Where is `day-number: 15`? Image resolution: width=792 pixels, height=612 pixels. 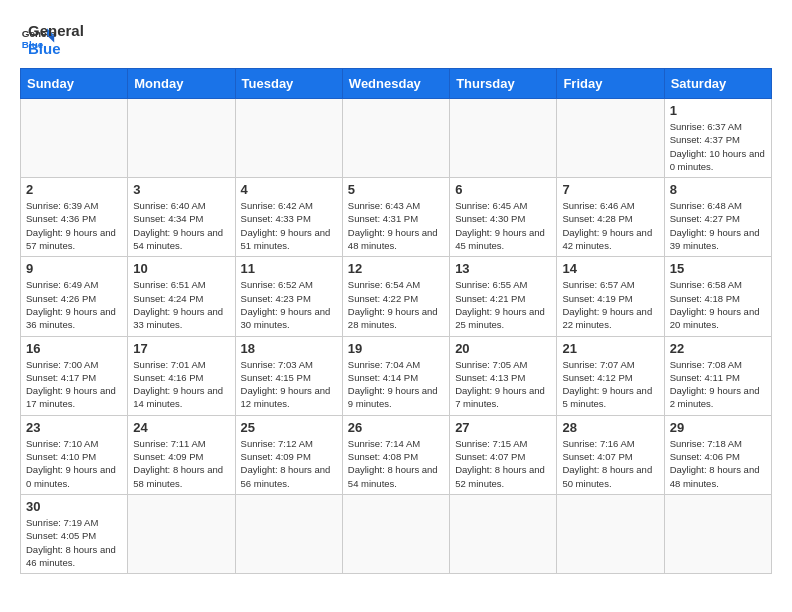
day-number: 15 is located at coordinates (718, 268).